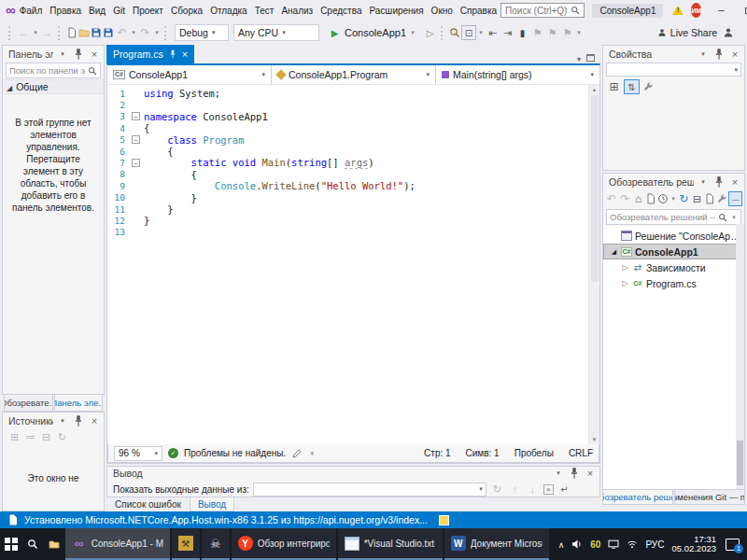  What do you see at coordinates (624, 199) in the screenshot?
I see `forward-icon` at bounding box center [624, 199].